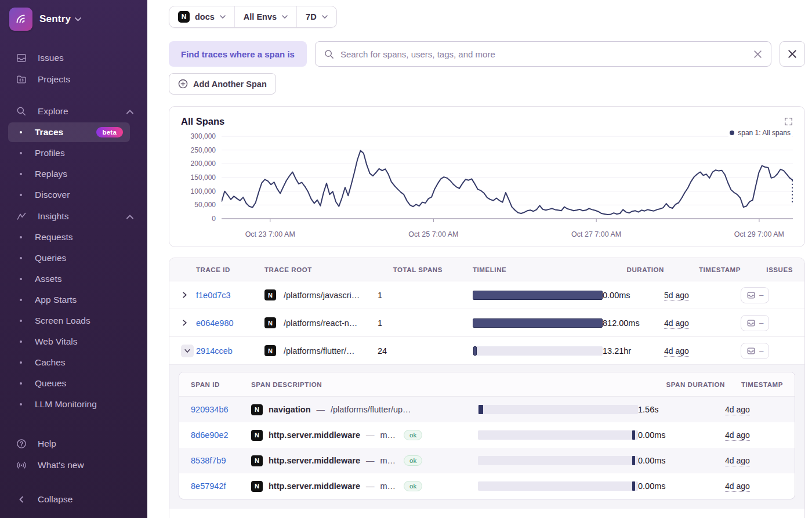  I want to click on sidebar-item-label: Replays, so click(79, 174).